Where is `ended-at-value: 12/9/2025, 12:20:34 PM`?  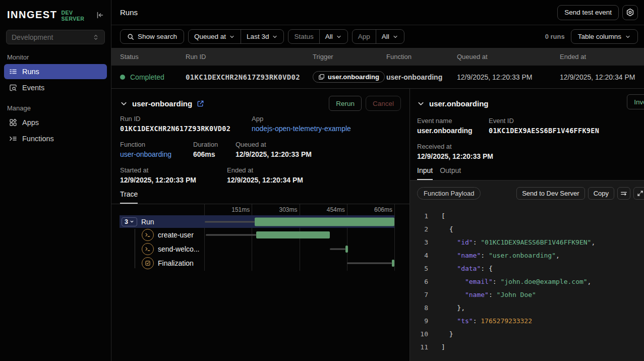 ended-at-value: 12/9/2025, 12:20:34 PM is located at coordinates (598, 77).